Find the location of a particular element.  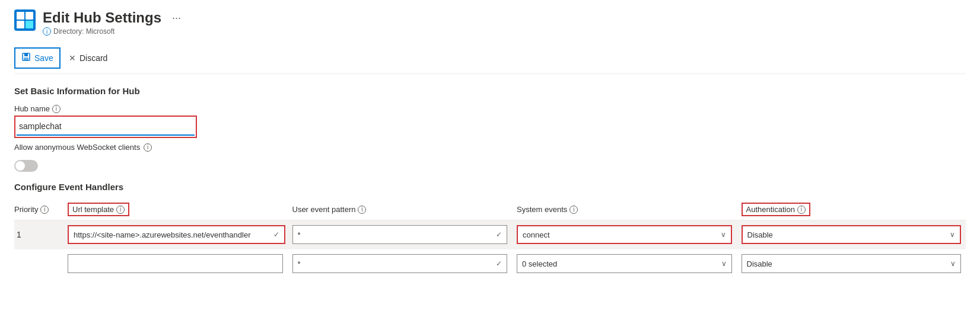

hub-name-info-icon: i is located at coordinates (56, 109).